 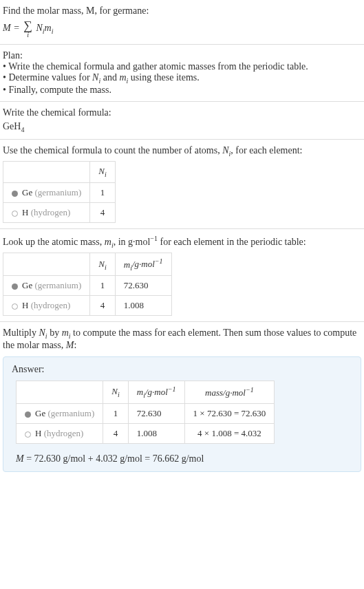 I want to click on compute-line: Multiply Ni by mi to compute the mass fo…, so click(x=182, y=339).